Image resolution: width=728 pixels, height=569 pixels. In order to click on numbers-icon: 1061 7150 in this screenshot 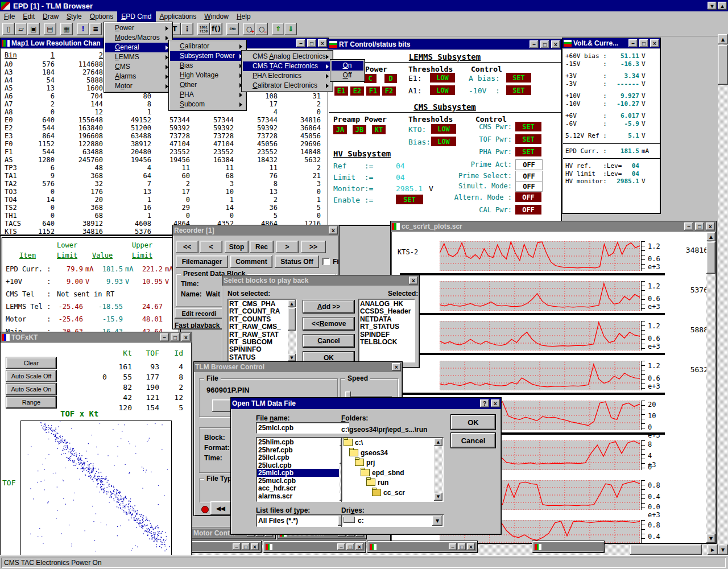, I will do `click(204, 29)`.